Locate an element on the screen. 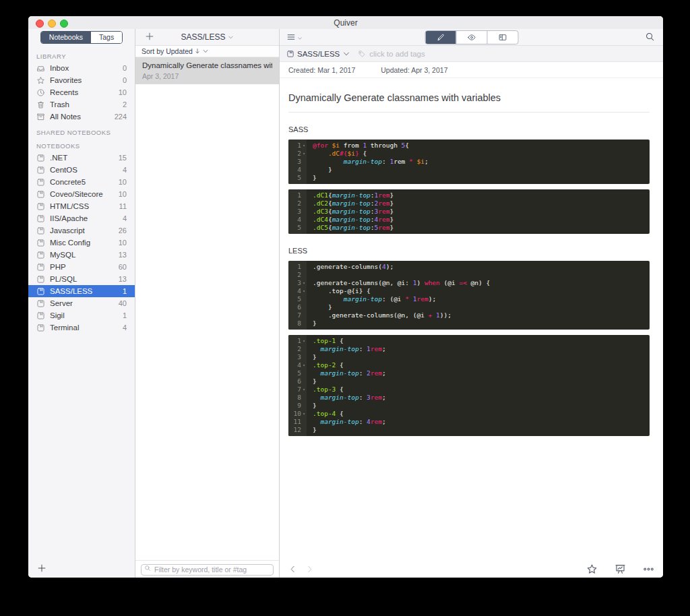 The image size is (690, 616). code-line: 5} is located at coordinates (469, 178).